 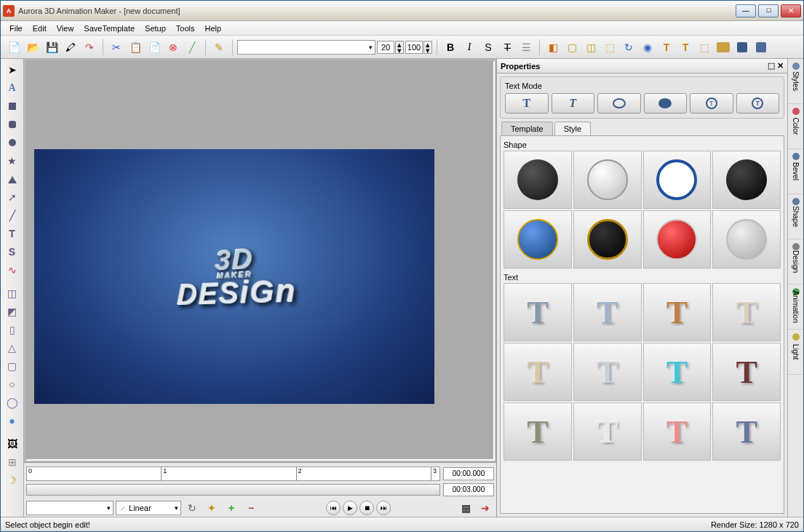 I want to click on righttab-color: Color, so click(x=796, y=127).